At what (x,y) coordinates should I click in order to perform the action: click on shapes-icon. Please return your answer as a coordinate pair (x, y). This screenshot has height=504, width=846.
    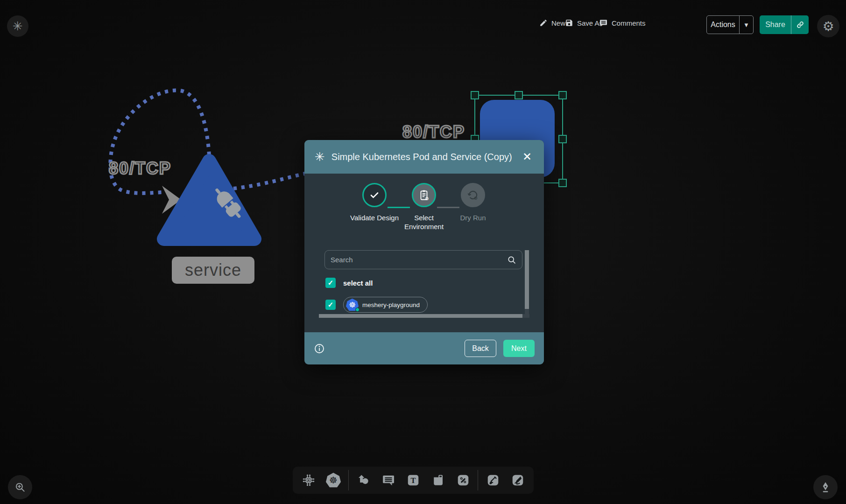
    Looking at the image, I should click on (363, 480).